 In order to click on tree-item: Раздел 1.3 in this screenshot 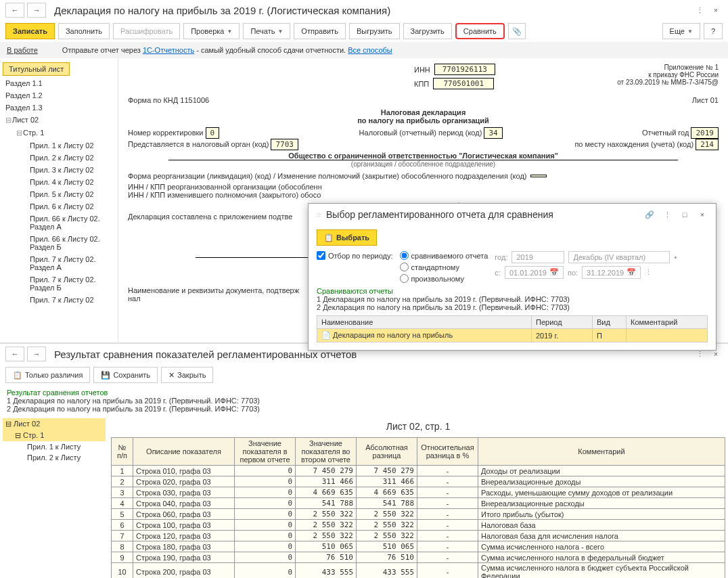, I will do `click(59, 108)`.